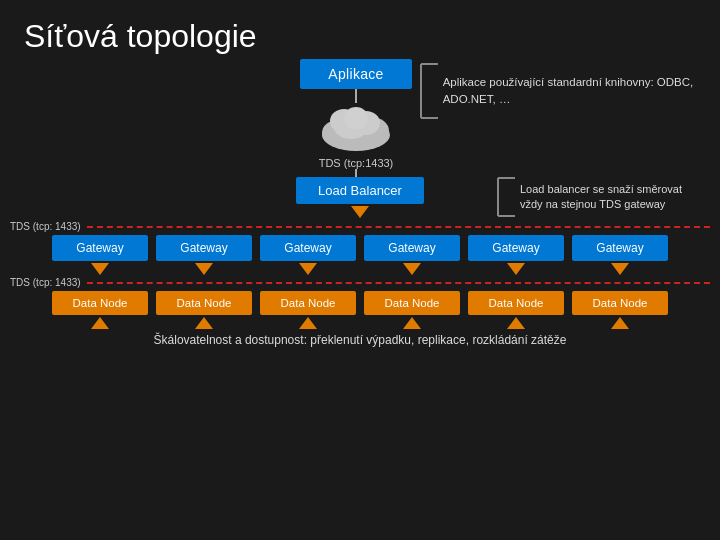 The height and width of the screenshot is (540, 720). Describe the element at coordinates (360, 269) in the screenshot. I see `gateway-arrows-row` at that location.